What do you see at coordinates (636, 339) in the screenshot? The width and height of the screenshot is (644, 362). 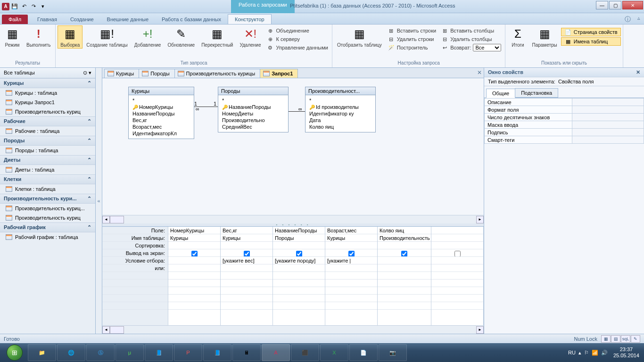 I see `design-view-button2: ✎` at bounding box center [636, 339].